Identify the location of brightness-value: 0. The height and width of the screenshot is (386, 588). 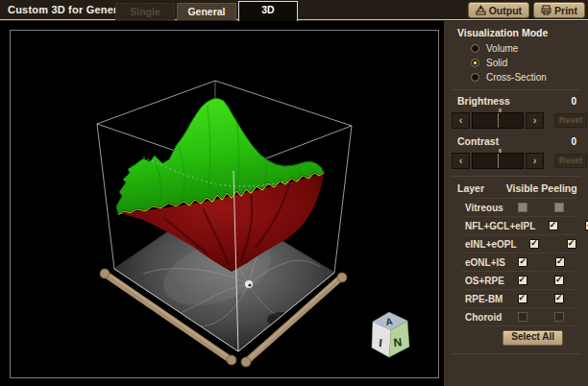
(574, 102).